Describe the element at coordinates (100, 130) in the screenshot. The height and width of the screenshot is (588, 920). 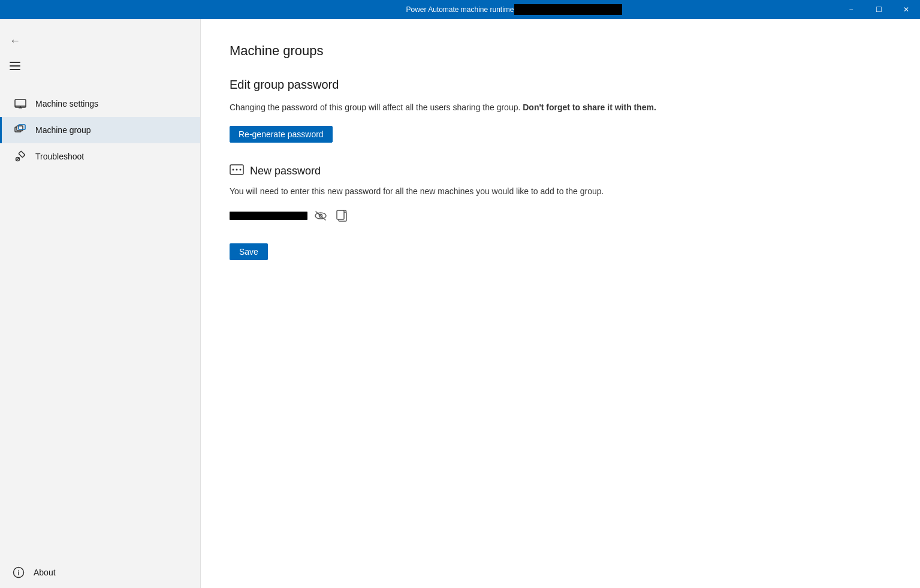
I see `sidebar-item-machine-group: Machine group` at that location.